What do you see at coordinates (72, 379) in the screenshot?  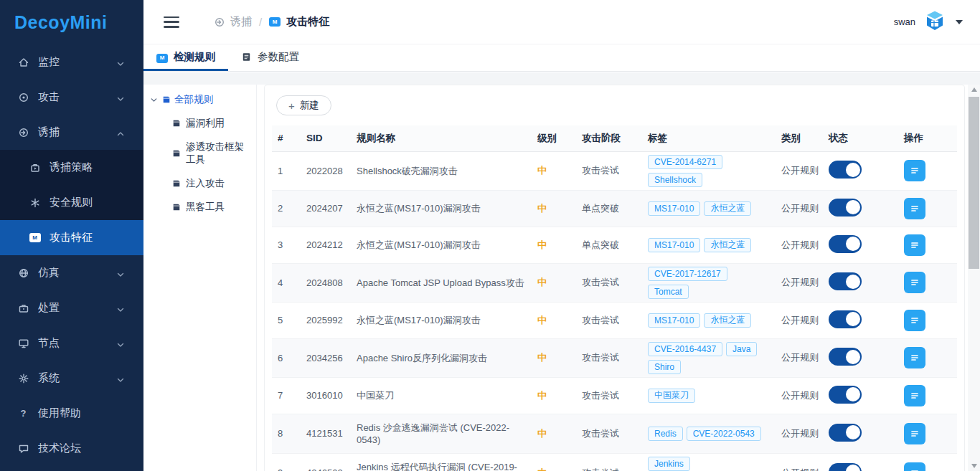 I see `sidebar-item-系统: 系统` at bounding box center [72, 379].